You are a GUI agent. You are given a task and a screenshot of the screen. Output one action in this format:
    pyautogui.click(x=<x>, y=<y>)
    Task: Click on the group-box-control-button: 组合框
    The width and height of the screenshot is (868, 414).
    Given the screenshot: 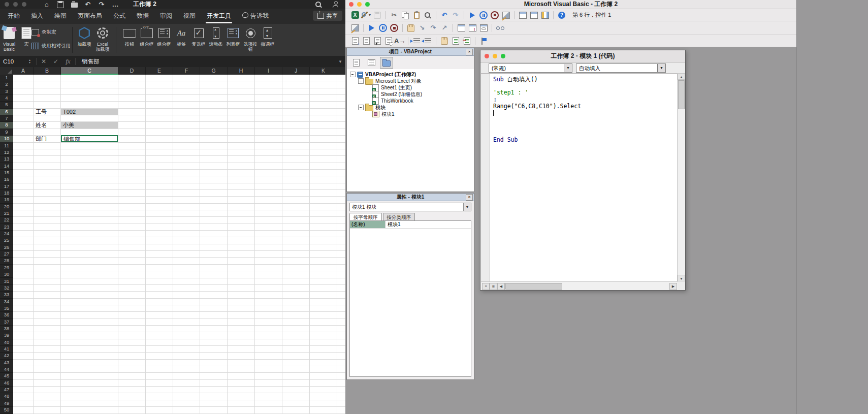 What is the action you would take?
    pyautogui.click(x=147, y=40)
    